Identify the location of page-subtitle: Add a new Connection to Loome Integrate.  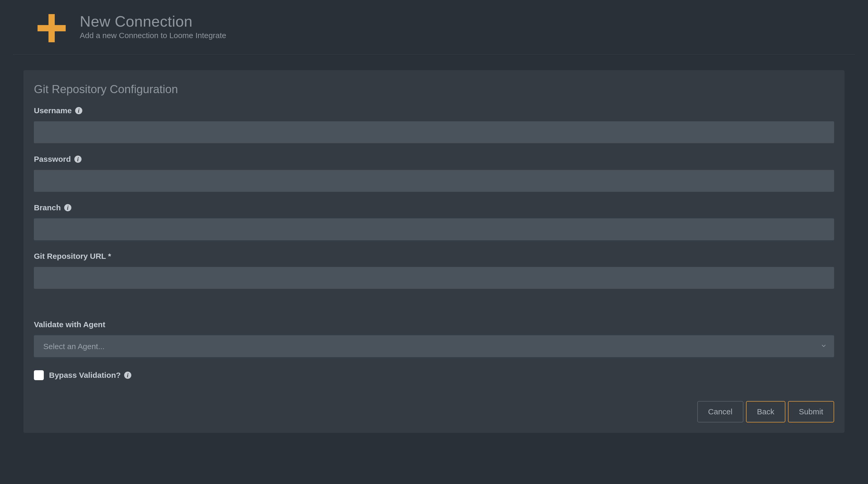
(153, 35).